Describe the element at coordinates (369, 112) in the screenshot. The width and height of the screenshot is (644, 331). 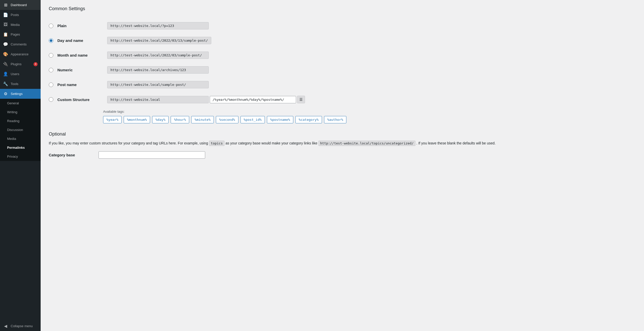
I see `available-tags-label: Available tags:` at that location.